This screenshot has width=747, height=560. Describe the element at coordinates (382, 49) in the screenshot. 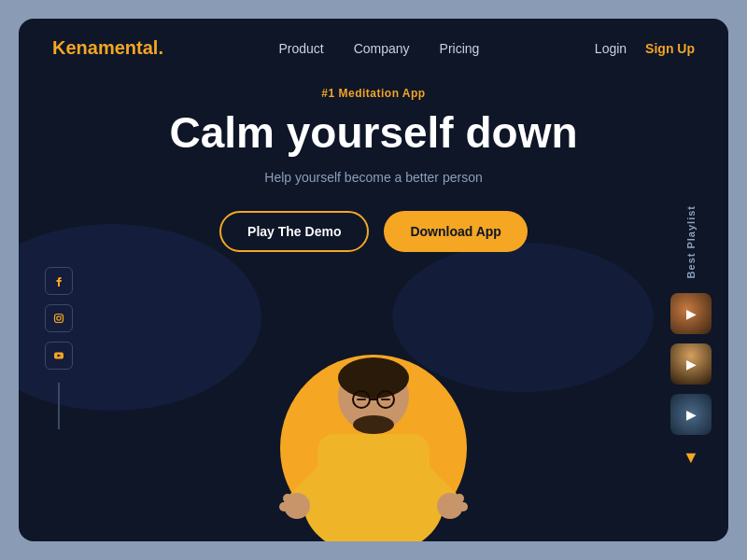

I see `nav-company: Company` at that location.